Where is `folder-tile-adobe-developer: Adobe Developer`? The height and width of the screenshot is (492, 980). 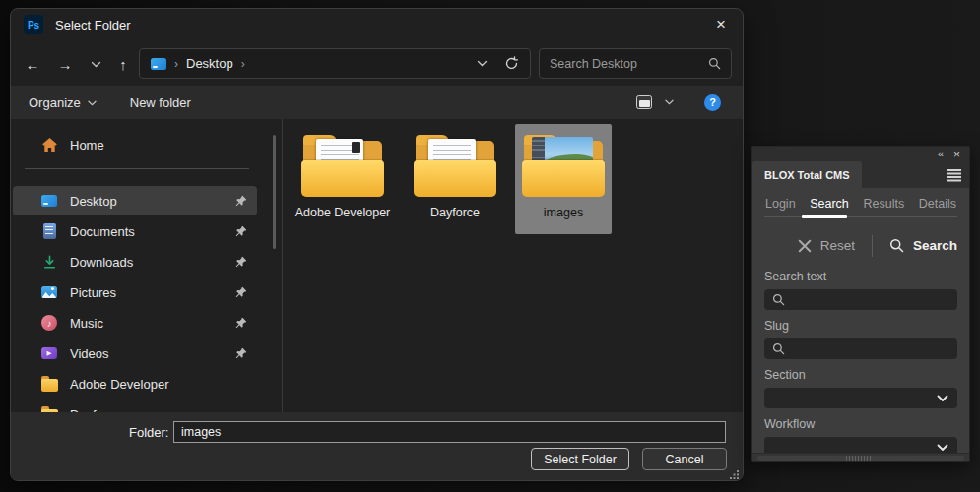
folder-tile-adobe-developer: Adobe Developer is located at coordinates (343, 179).